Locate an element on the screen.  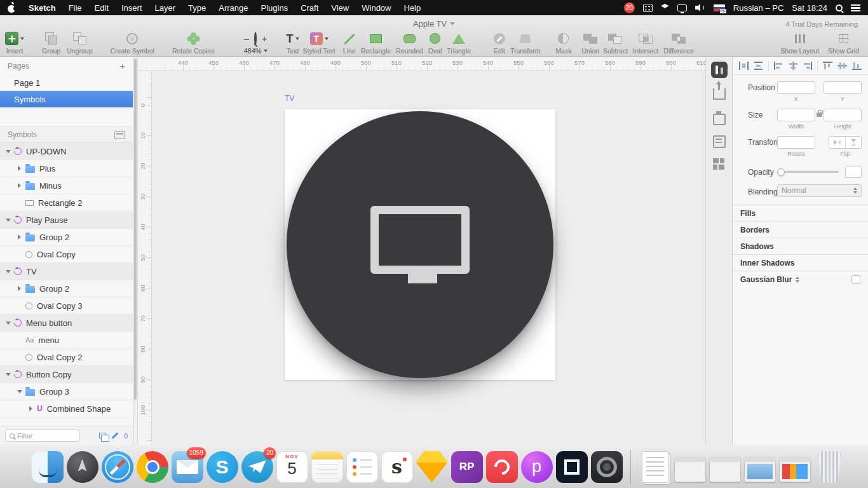
tool-show-grid: Show Grid is located at coordinates (844, 43).